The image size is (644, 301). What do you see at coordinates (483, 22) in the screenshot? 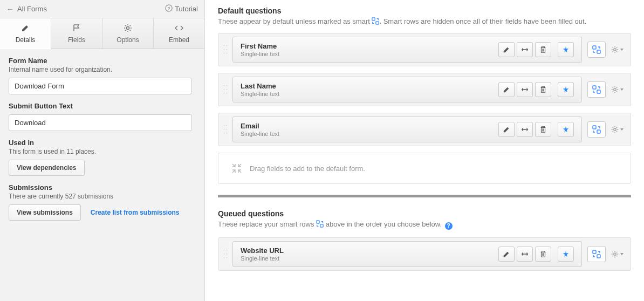
I see `default-sub-post: . Smart rows are hidden once all of thei…` at bounding box center [483, 22].